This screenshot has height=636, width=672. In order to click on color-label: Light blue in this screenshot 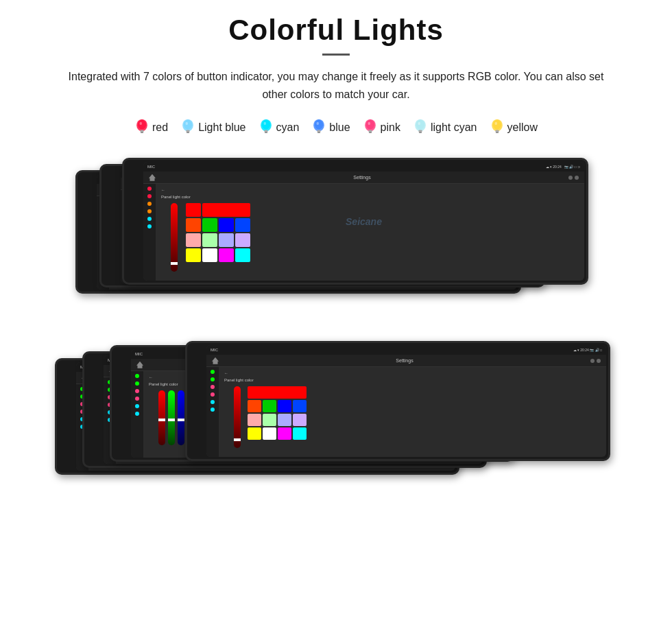, I will do `click(222, 128)`.